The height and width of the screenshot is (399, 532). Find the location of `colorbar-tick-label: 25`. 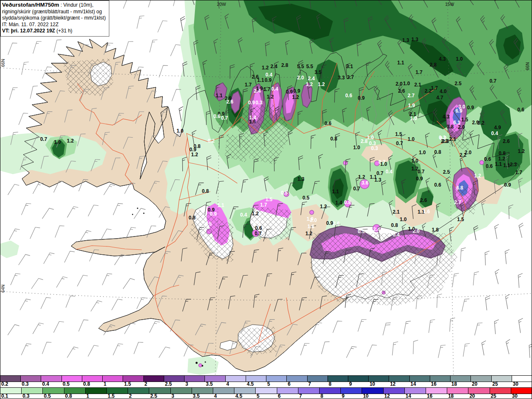

colorbar-tick-label: 25 is located at coordinates (494, 397).